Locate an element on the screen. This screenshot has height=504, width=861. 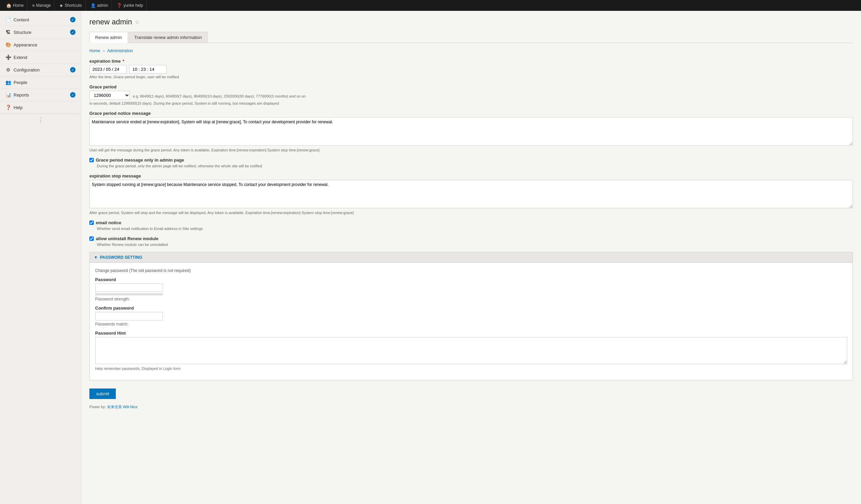
home-icon: 🏠 is located at coordinates (9, 5).